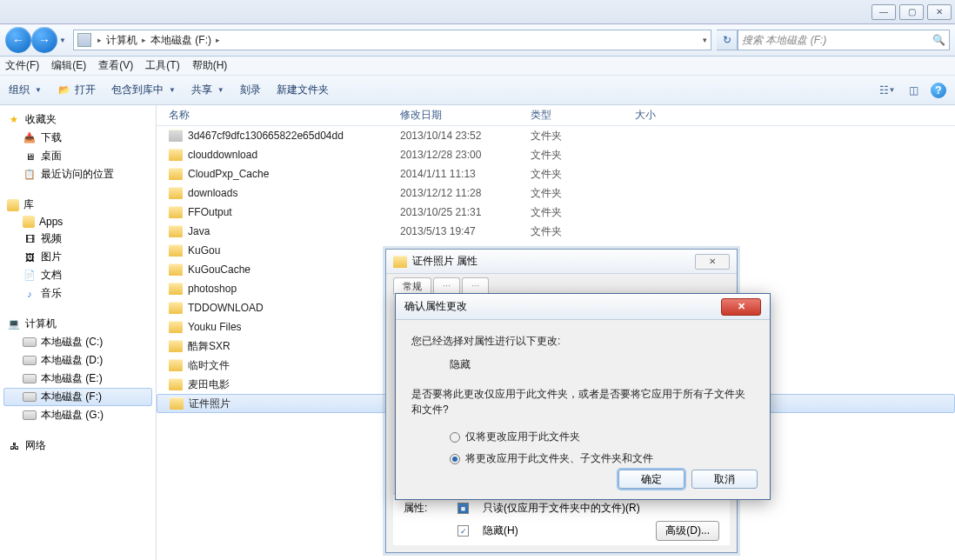 This screenshot has height=560, width=955. Describe the element at coordinates (478, 66) in the screenshot. I see `menu-bar: 文件(F) 编辑(E) 查看(V) 工具(T) 帮助(H)` at that location.